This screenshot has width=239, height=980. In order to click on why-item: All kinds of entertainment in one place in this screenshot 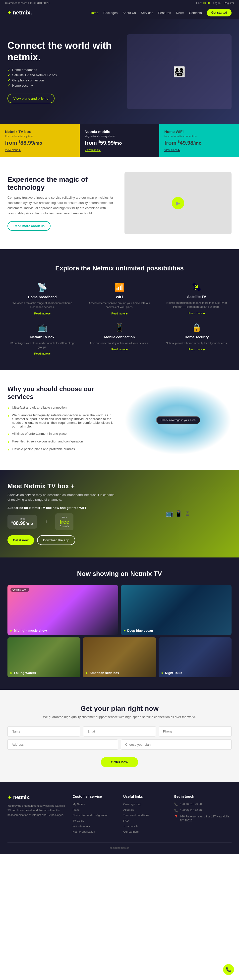, I will do `click(61, 434)`.